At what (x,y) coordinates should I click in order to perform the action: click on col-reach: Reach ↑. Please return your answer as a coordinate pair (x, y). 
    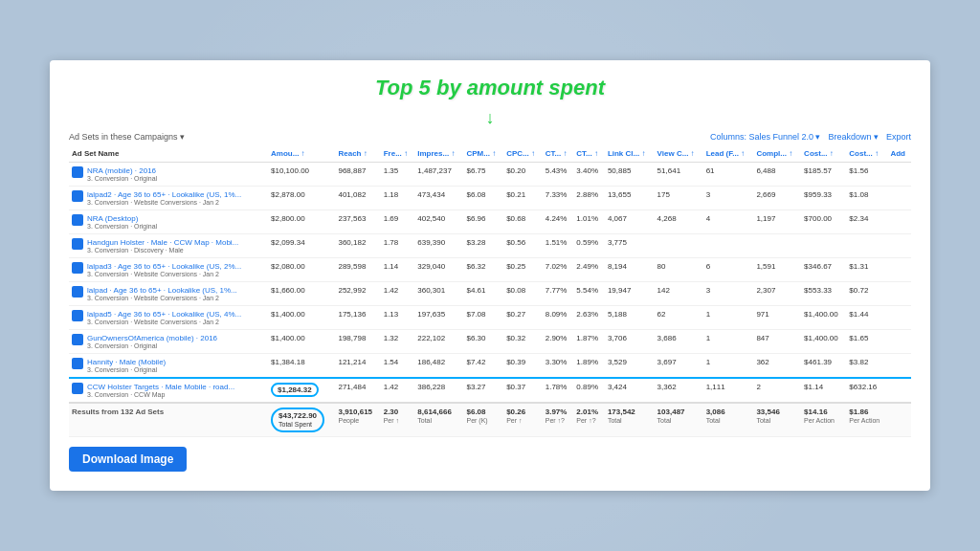
    Looking at the image, I should click on (358, 154).